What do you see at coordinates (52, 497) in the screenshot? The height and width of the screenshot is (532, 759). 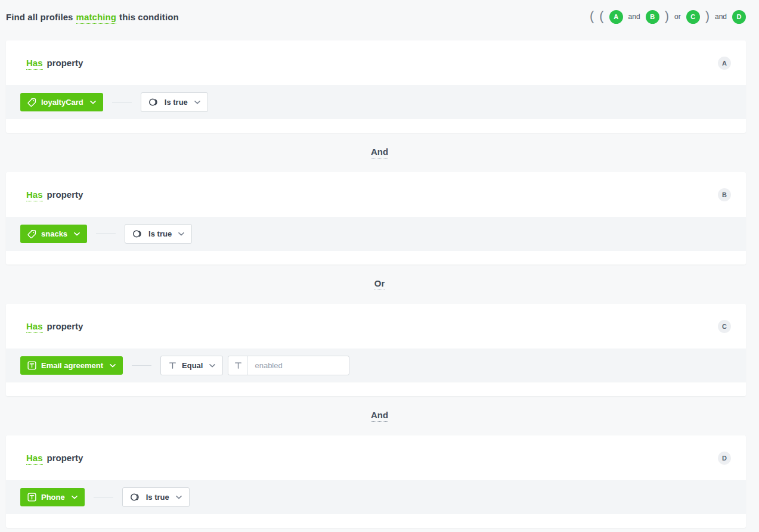 I see `property-select-button: Phone` at bounding box center [52, 497].